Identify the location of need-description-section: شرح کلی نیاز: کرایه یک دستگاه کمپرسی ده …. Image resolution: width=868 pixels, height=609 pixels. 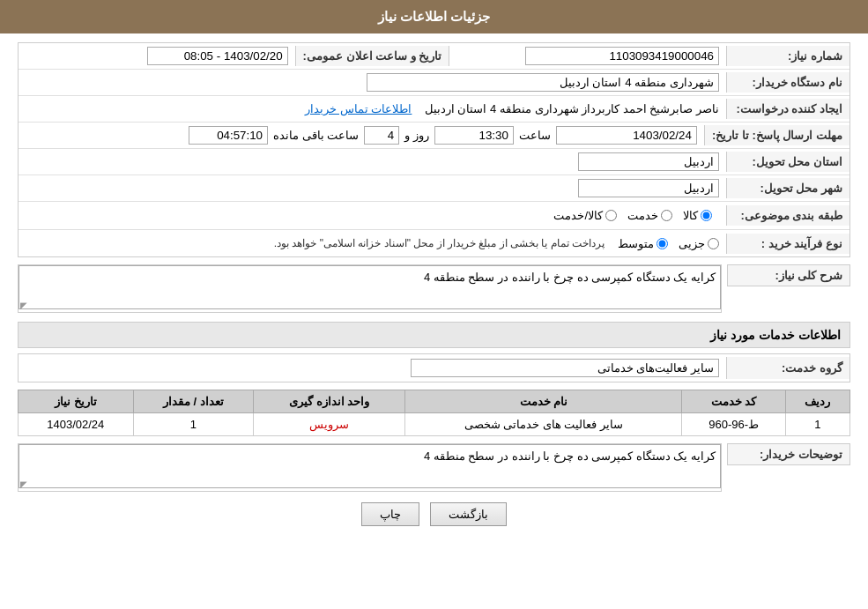
(434, 289).